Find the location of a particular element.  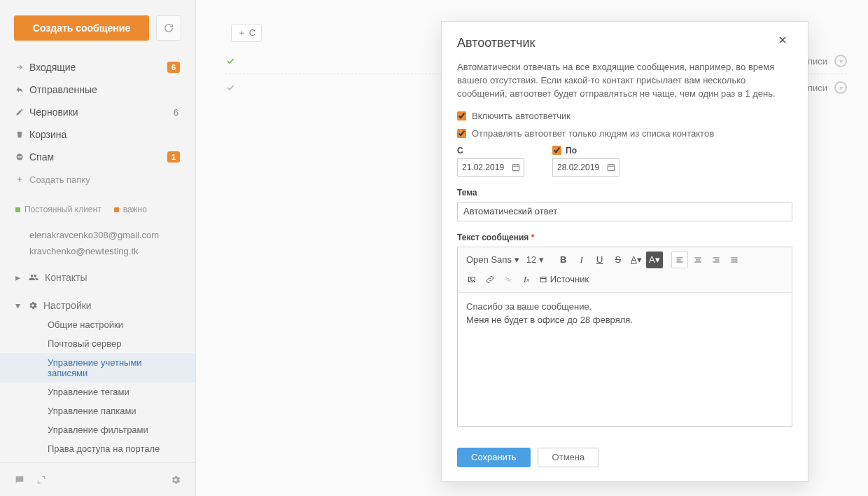

subject-input is located at coordinates (624, 212).